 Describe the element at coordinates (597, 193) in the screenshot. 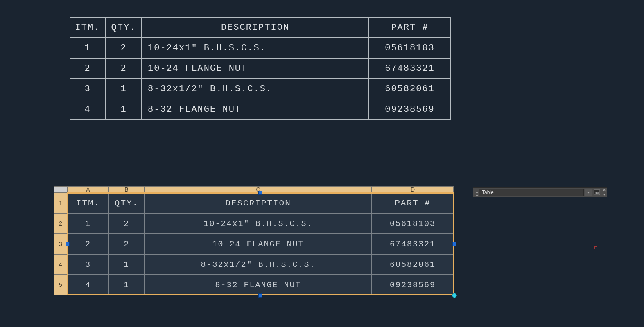

I see `svg-text: cui` at that location.